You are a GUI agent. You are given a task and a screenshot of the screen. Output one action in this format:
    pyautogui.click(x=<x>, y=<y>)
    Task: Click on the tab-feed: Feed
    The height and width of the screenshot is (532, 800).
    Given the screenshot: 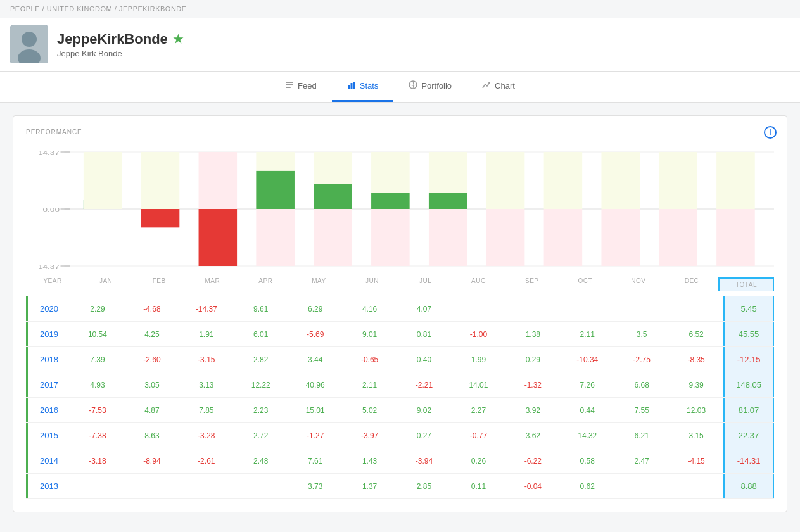 What is the action you would take?
    pyautogui.click(x=301, y=87)
    